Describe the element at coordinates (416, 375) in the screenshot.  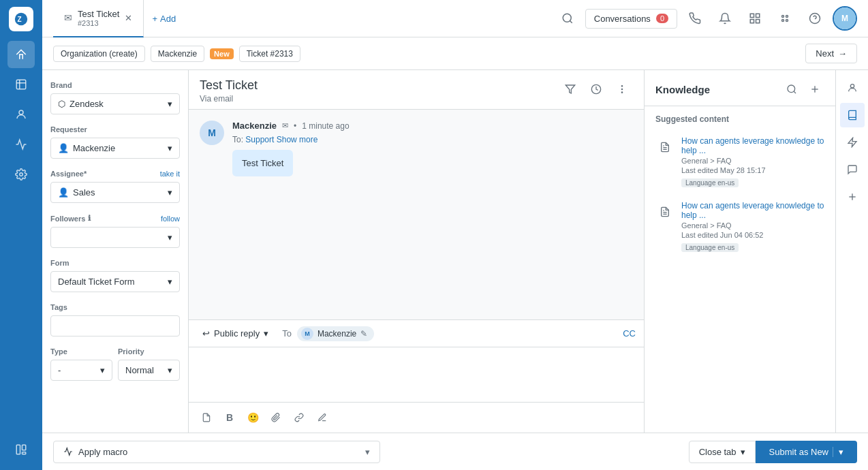
I see `reply-body` at that location.